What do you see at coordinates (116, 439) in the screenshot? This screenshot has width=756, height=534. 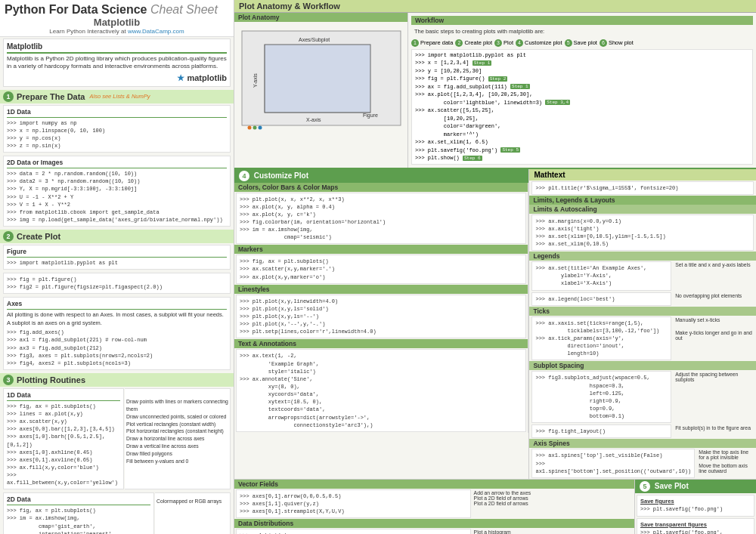 I see `plotting-1d-row: 1D Data >>> fig, ax = plt.subplots() >>>…` at bounding box center [116, 439].